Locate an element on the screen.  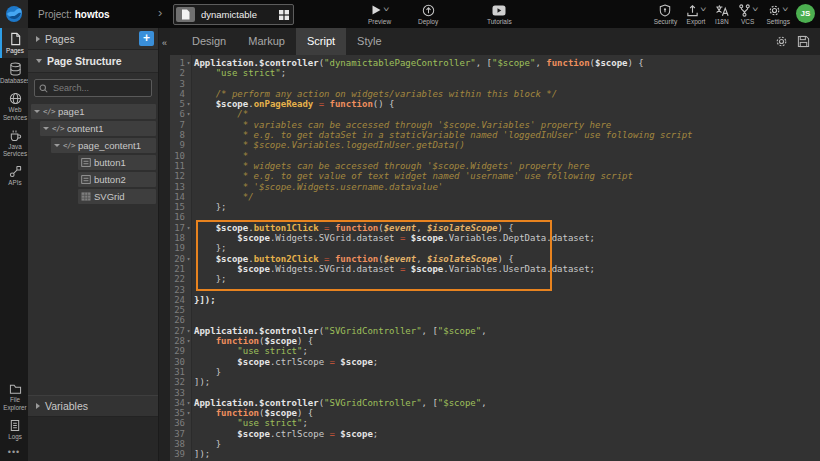
page-structure-tree: </> page1 </> content1 </> page_content1… is located at coordinates (93, 248).